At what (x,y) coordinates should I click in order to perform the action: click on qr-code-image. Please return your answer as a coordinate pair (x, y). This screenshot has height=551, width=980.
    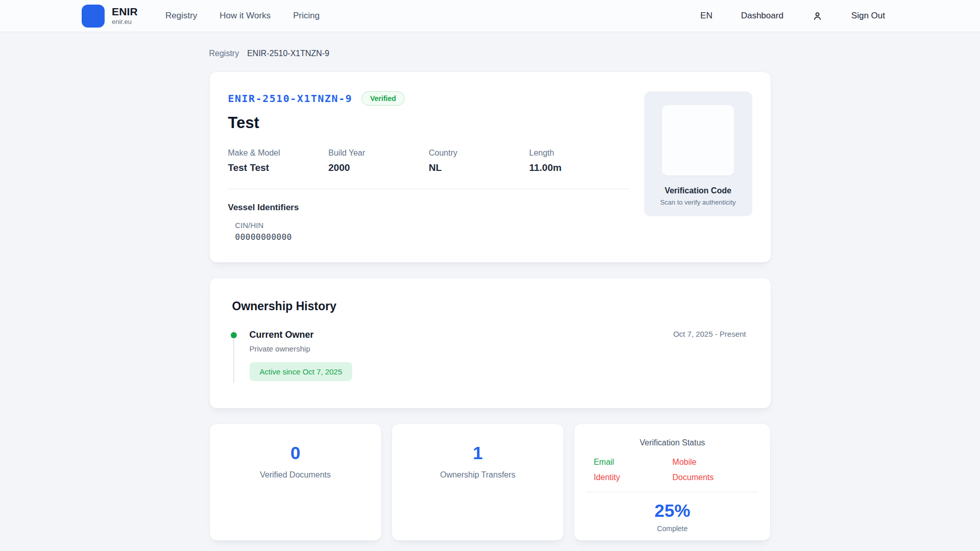
    Looking at the image, I should click on (698, 140).